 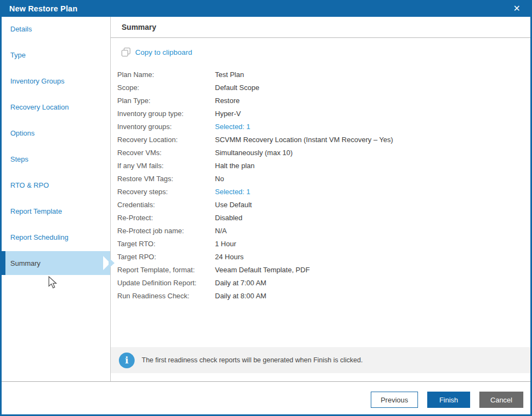 What do you see at coordinates (237, 88) in the screenshot?
I see `summary-row-value: Default Scope` at bounding box center [237, 88].